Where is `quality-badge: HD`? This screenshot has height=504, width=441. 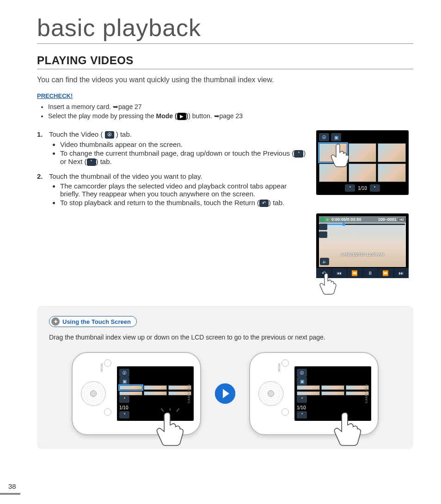
quality-badge: HD is located at coordinates (402, 220).